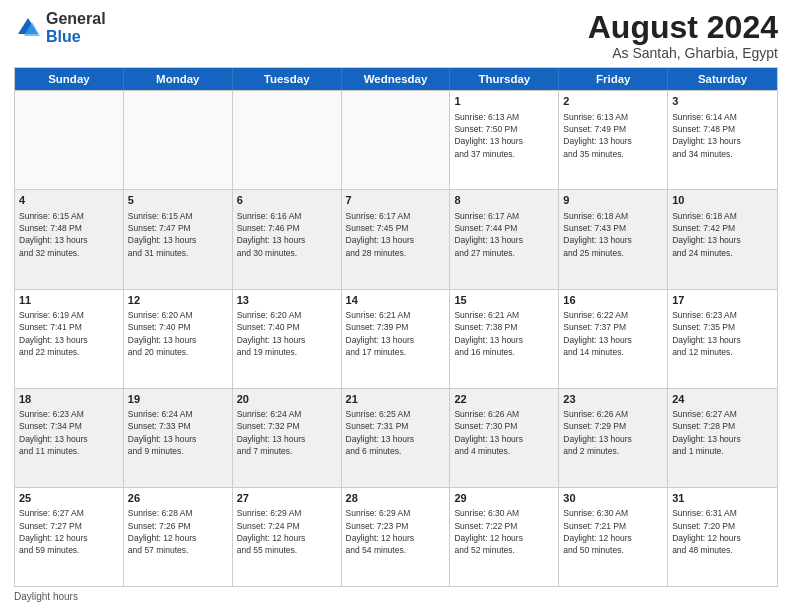  Describe the element at coordinates (396, 537) in the screenshot. I see `calendar-cell: 28Sunrise: 6:29 AM Sunset: 7:23 PM Dayli…` at that location.